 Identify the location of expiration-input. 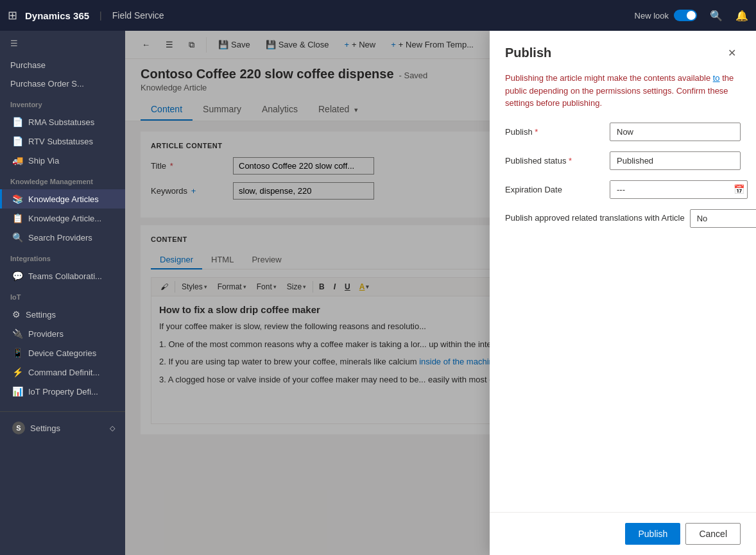
(671, 190).